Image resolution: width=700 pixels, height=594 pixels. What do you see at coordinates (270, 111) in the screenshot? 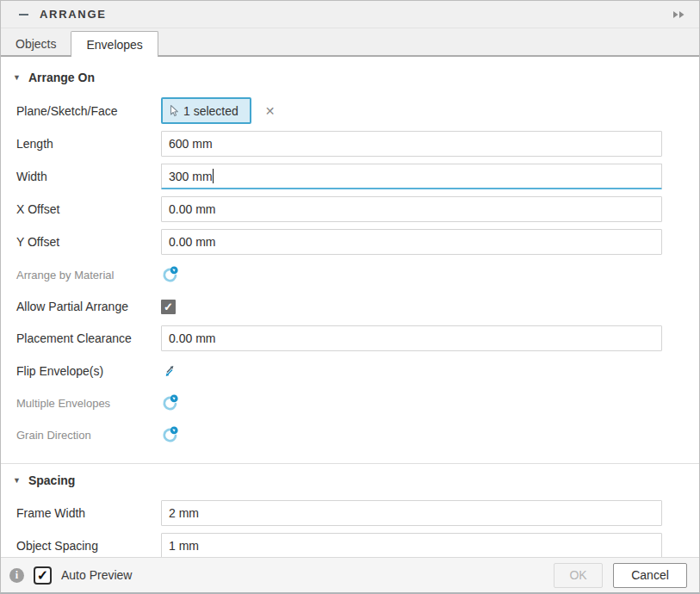
I see `clear-selection-icon: ✕` at bounding box center [270, 111].